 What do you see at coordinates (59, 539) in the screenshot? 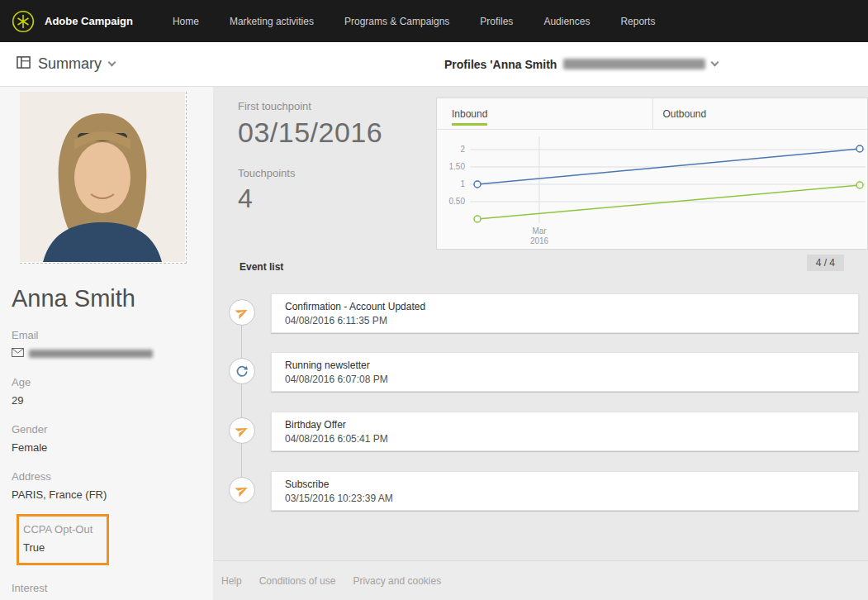
I see `field-ccpa-opt-out: CCPA Opt-Out True` at bounding box center [59, 539].